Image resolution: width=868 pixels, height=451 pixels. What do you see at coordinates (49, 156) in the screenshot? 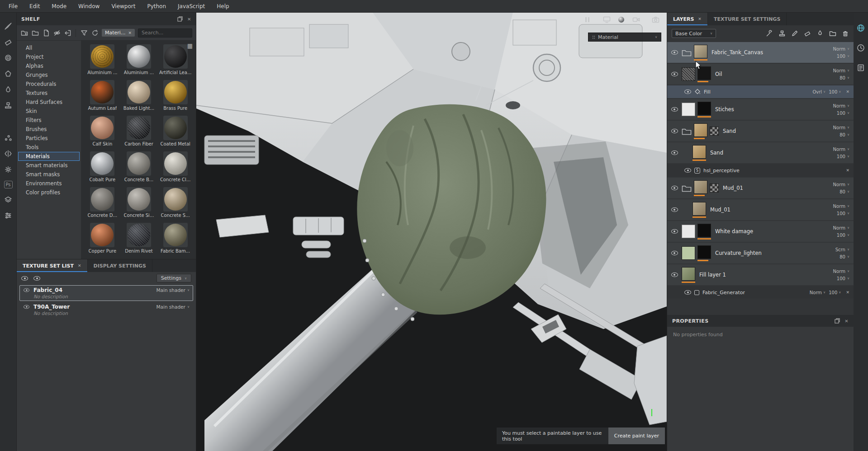
I see `shelf-category-item: Materials` at bounding box center [49, 156].